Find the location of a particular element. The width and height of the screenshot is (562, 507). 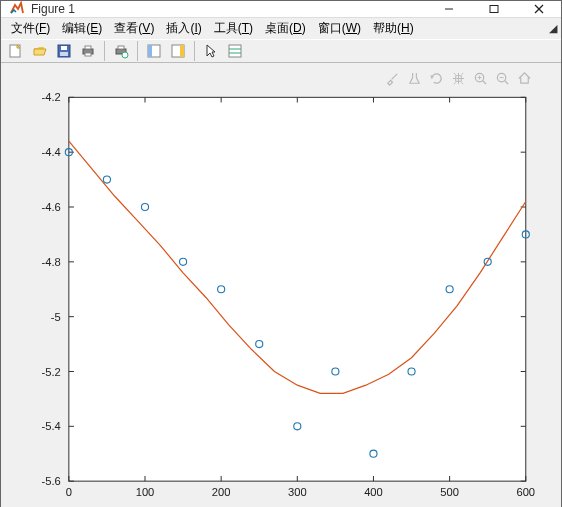

ytick-label: -4.4 is located at coordinates (50, 152).